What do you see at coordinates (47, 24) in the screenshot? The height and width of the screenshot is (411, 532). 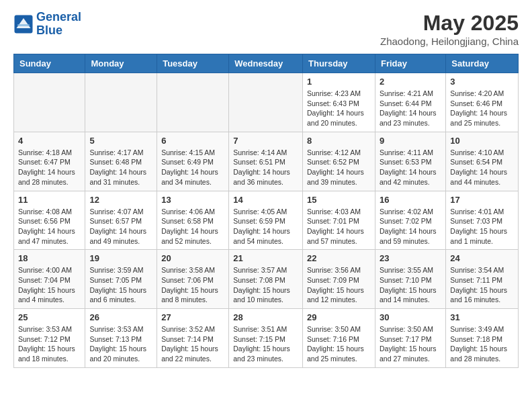 I see `logo: General Blue` at bounding box center [47, 24].